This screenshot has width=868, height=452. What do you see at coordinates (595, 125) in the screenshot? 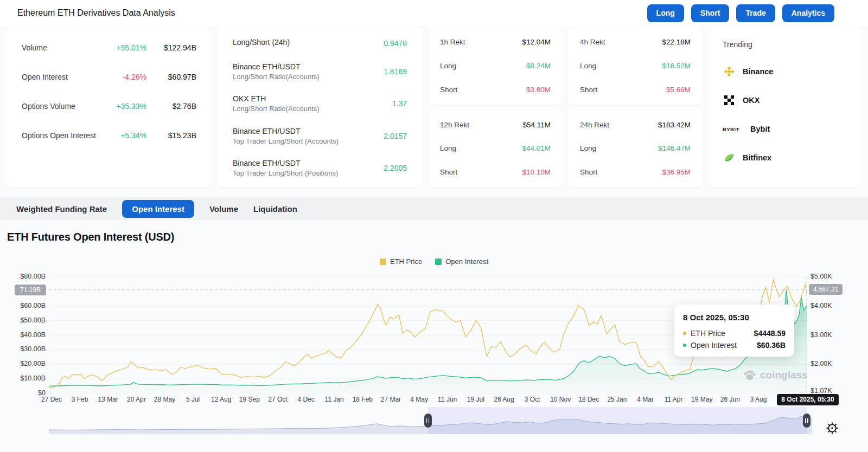
I see `rekt-title: 24h Rekt` at bounding box center [595, 125].